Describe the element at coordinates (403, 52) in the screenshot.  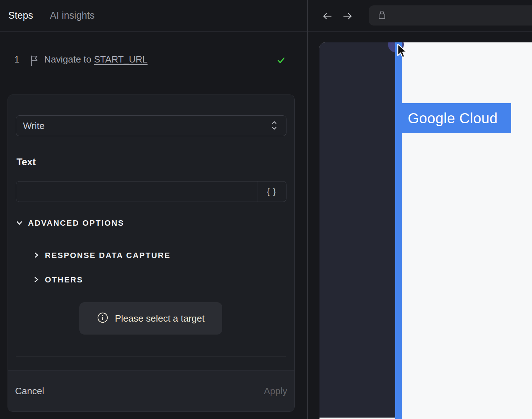
I see `mouse-cursor-icon` at that location.